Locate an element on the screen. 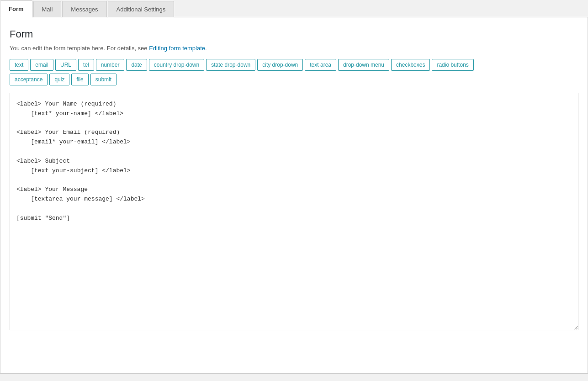 The width and height of the screenshot is (588, 381). editing-form-template-link: Editing form template is located at coordinates (177, 48).